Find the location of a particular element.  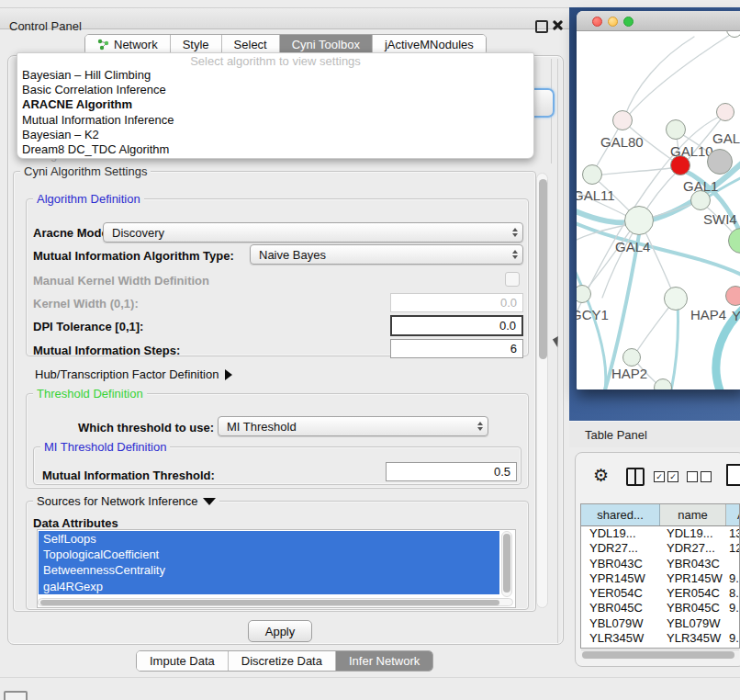

network-node-y is located at coordinates (733, 296).